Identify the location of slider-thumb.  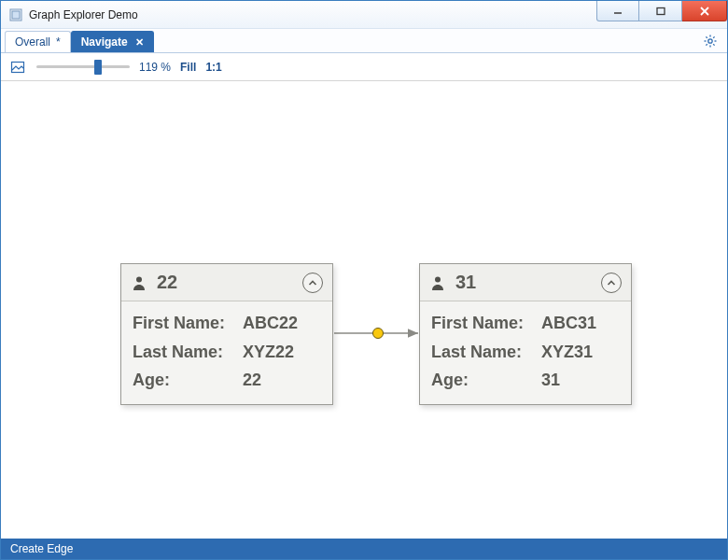
(98, 67).